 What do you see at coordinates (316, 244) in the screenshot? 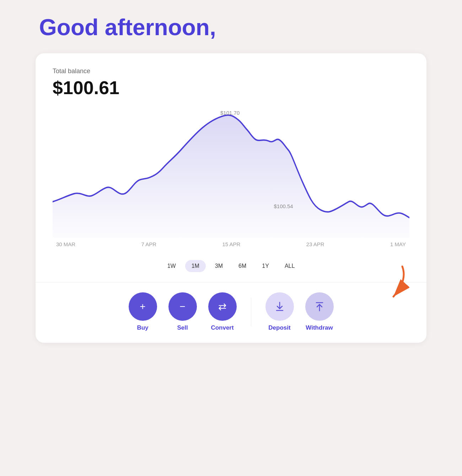
I see `x-label-23apr: 23 APR` at bounding box center [316, 244].